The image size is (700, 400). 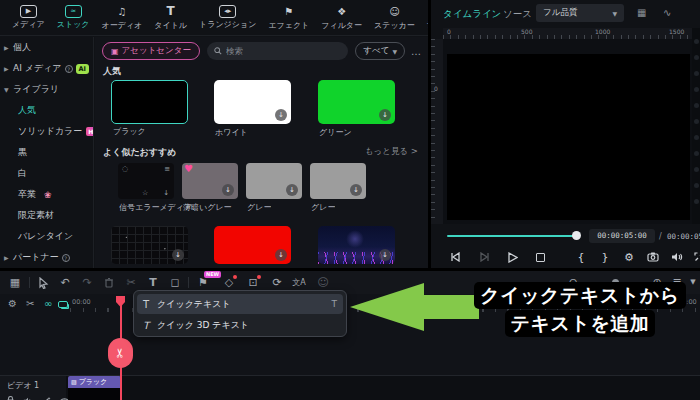 What do you see at coordinates (28, 18) in the screenshot?
I see `tab-media: ▶メディア` at bounding box center [28, 18].